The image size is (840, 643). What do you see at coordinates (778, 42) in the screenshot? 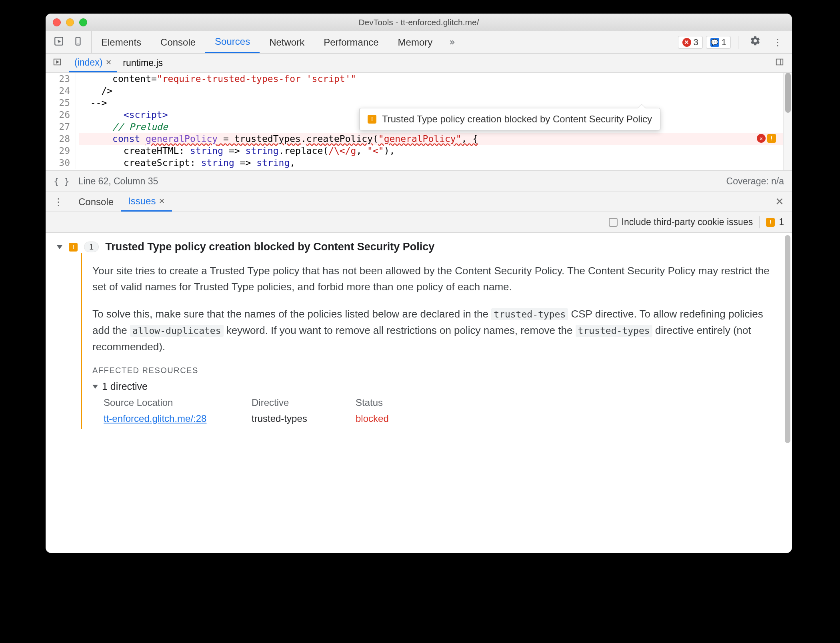
I see `more-options-button: ⋮` at bounding box center [778, 42].